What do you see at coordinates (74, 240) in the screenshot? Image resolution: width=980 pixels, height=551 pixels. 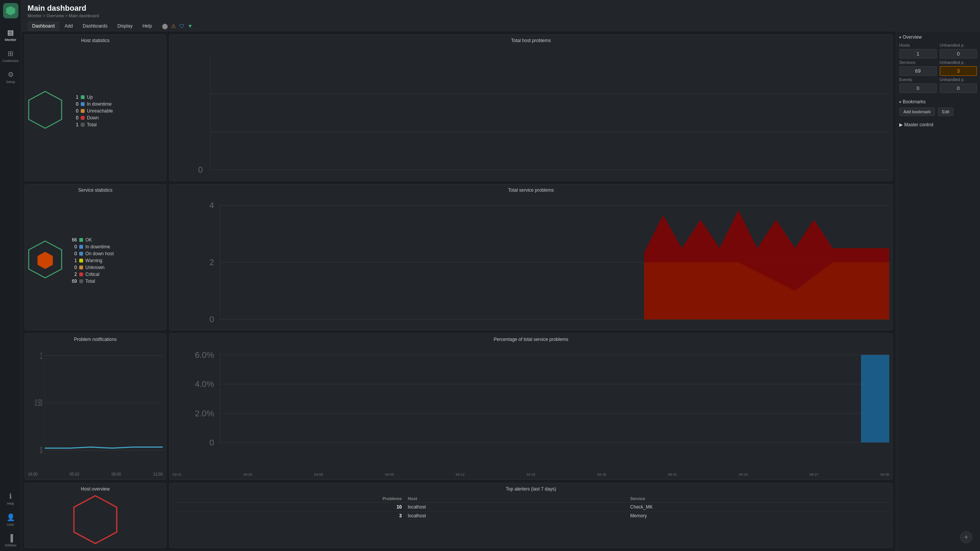 I see `svc-ok-count: 66` at bounding box center [74, 240].